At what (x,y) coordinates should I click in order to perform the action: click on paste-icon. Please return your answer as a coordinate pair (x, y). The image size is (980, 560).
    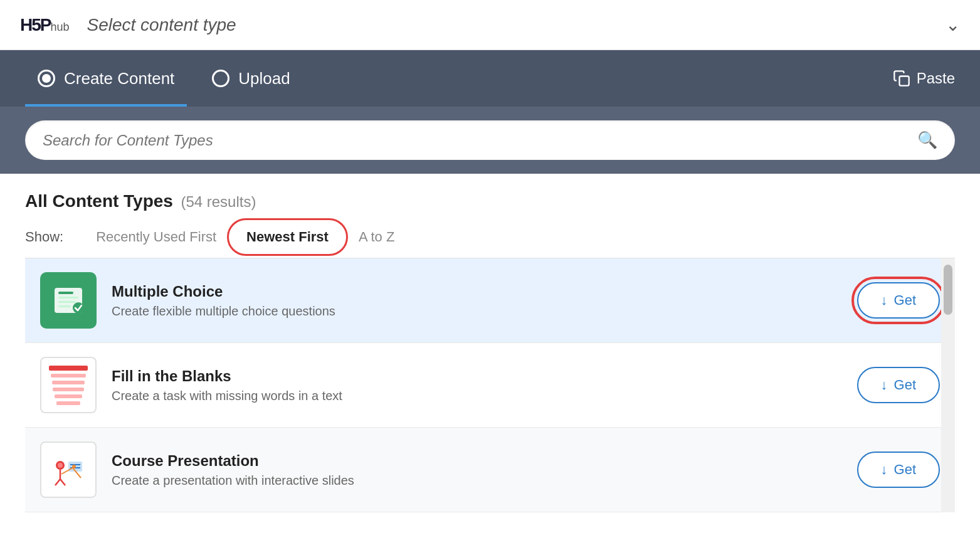
    Looking at the image, I should click on (902, 78).